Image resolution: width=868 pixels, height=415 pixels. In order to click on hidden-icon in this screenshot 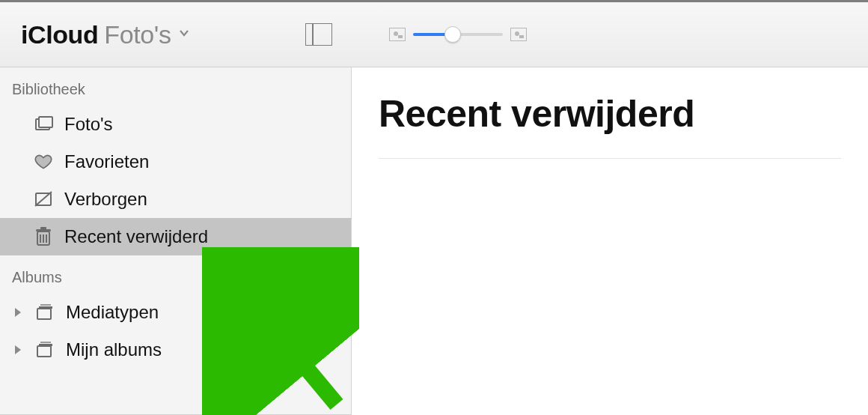, I will do `click(43, 199)`.